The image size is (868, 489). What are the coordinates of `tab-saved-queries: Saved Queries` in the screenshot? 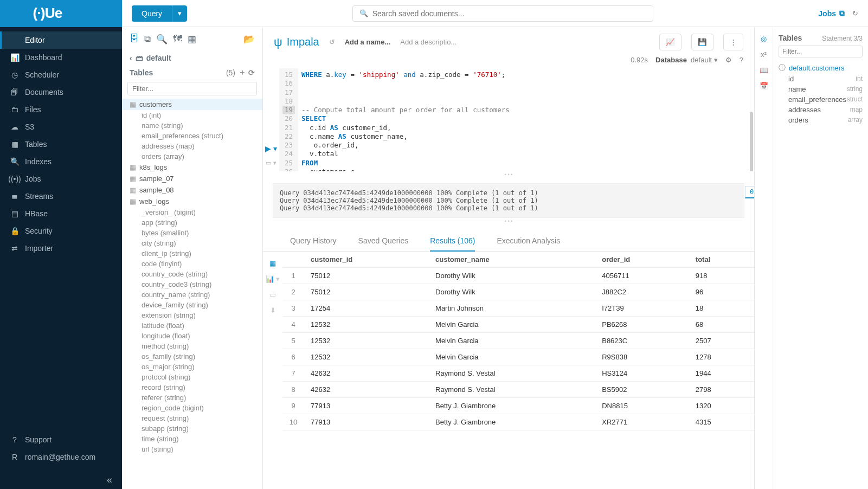 It's located at (384, 242).